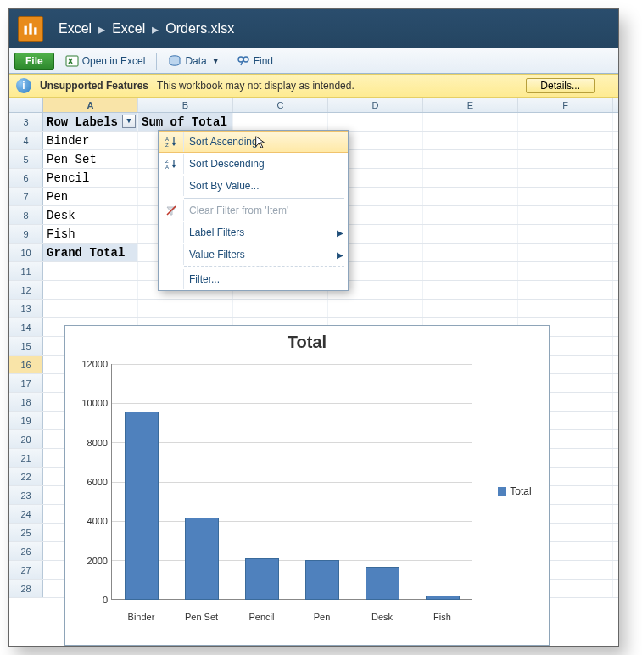  What do you see at coordinates (91, 197) in the screenshot?
I see `cell: Pen` at bounding box center [91, 197].